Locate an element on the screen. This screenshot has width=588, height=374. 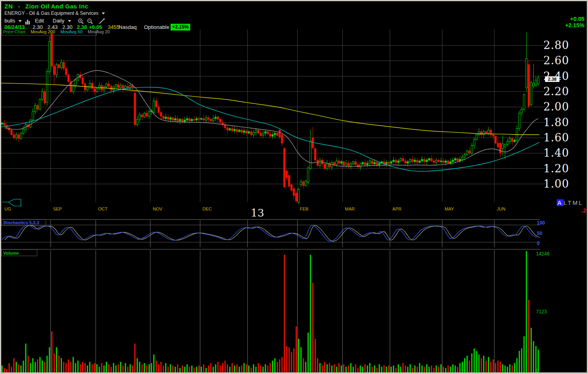
volume-axis-label: 7123 is located at coordinates (541, 312).